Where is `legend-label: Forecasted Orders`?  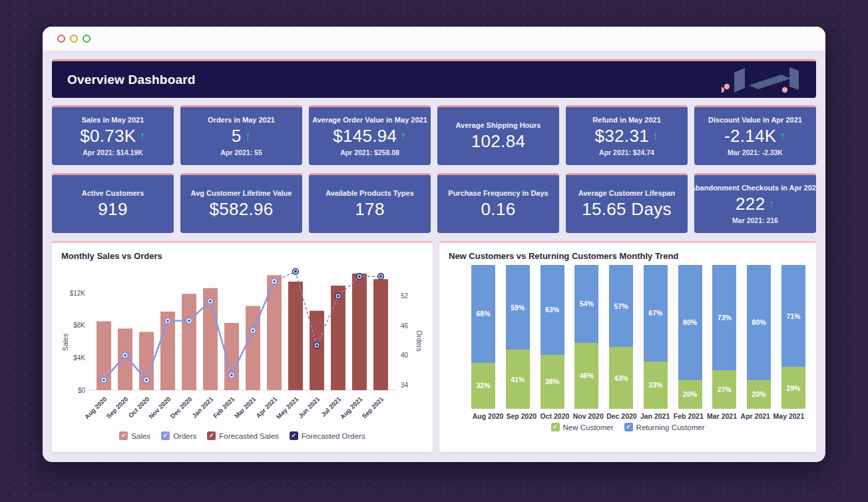 legend-label: Forecasted Orders is located at coordinates (333, 436).